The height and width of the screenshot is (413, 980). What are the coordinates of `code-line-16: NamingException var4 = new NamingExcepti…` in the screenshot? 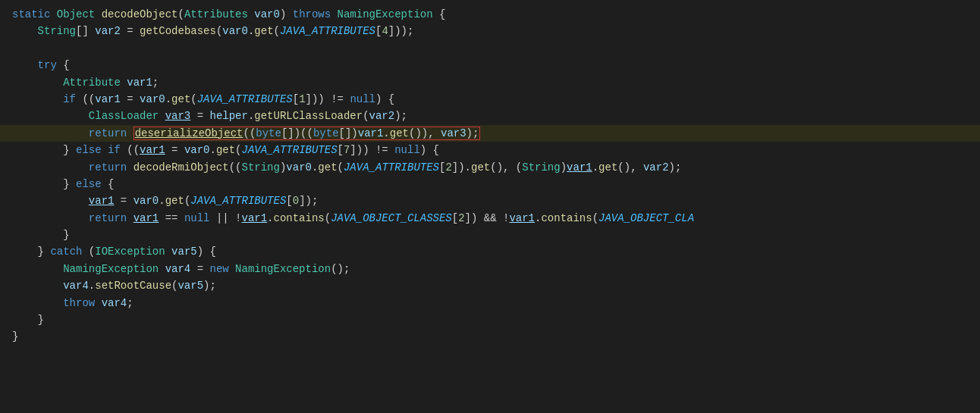 It's located at (490, 269).